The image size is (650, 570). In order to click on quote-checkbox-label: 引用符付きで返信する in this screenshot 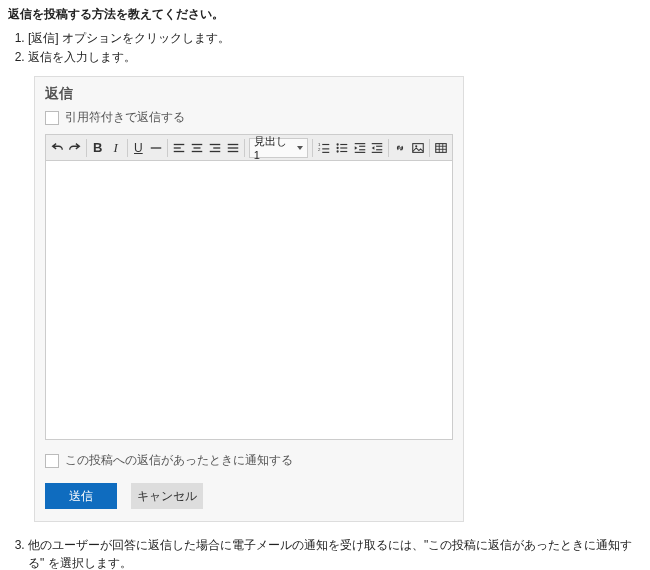, I will do `click(125, 118)`.